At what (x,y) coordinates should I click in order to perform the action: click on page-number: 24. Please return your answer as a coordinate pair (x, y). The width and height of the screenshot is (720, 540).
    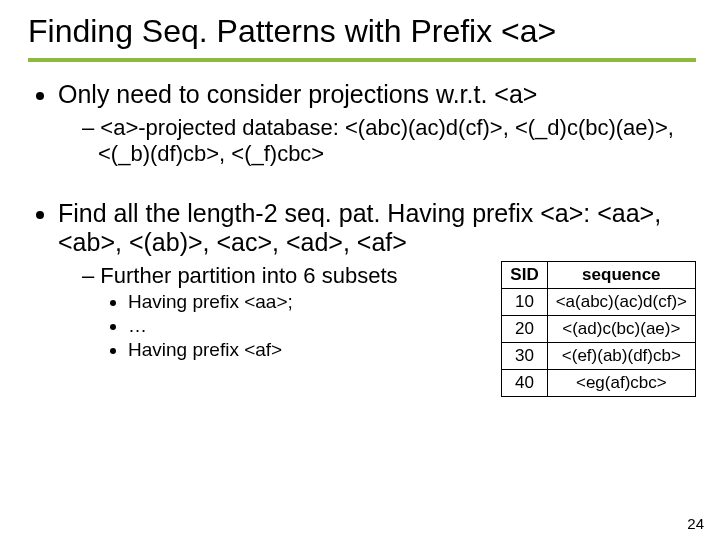
    Looking at the image, I should click on (696, 524).